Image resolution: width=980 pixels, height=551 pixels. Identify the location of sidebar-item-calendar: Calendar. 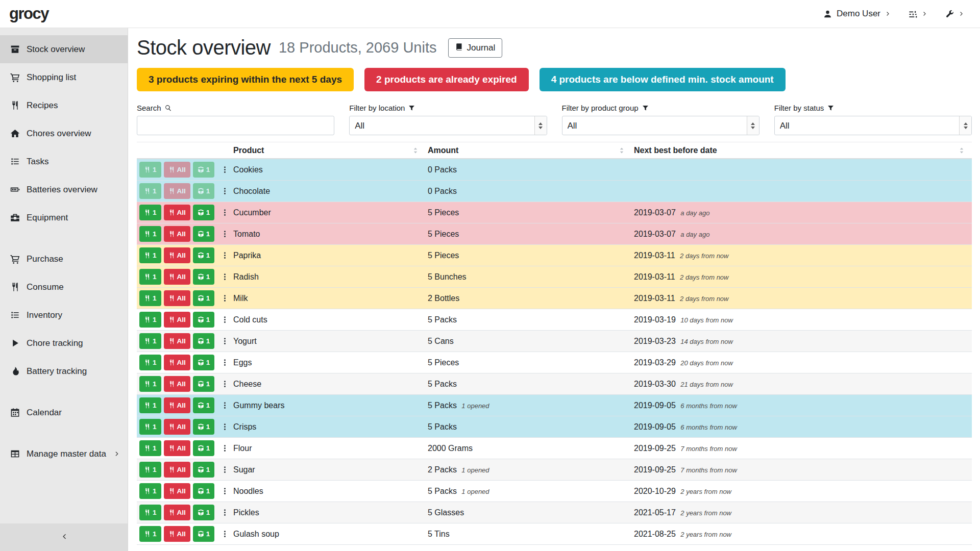
(64, 412).